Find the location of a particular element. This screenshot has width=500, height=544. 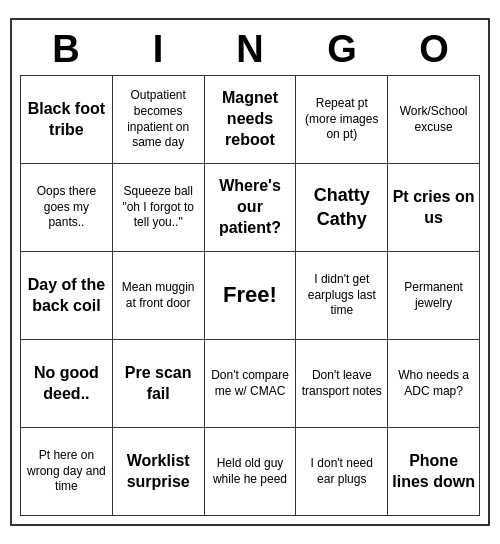

letter-i: I is located at coordinates (158, 50).